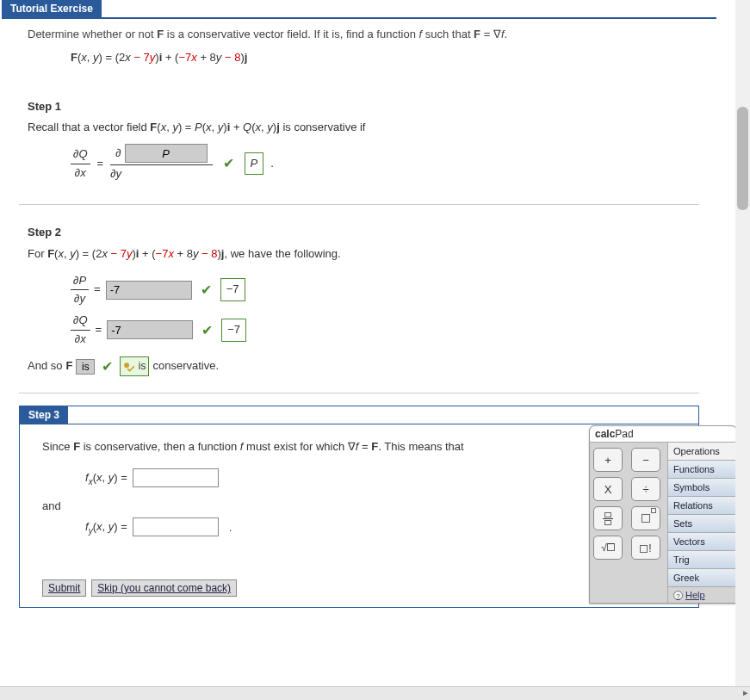 This screenshot has height=700, width=750. Describe the element at coordinates (52, 9) in the screenshot. I see `tutorial-exercise-tab: Tutorial Exercise` at that location.